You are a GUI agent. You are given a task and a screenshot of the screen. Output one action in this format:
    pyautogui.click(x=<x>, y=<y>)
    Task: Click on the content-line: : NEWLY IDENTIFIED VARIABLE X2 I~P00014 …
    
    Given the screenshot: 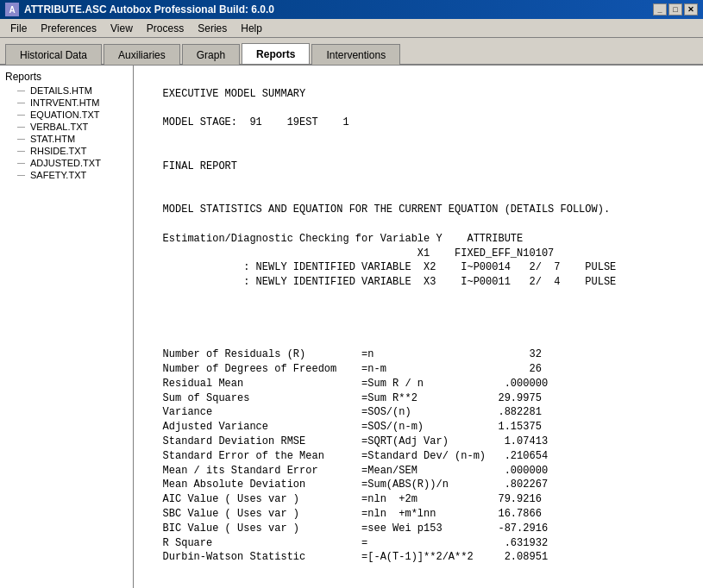 What is the action you would take?
    pyautogui.click(x=418, y=267)
    